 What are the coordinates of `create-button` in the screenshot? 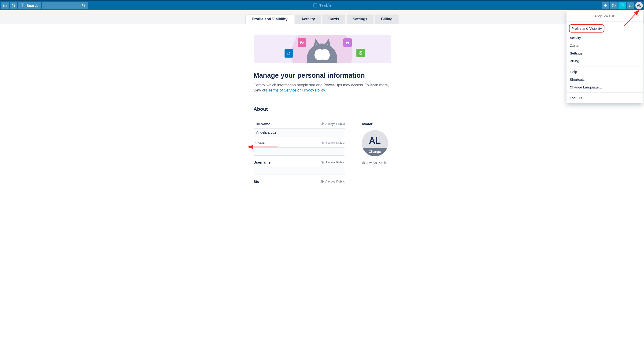 It's located at (605, 5).